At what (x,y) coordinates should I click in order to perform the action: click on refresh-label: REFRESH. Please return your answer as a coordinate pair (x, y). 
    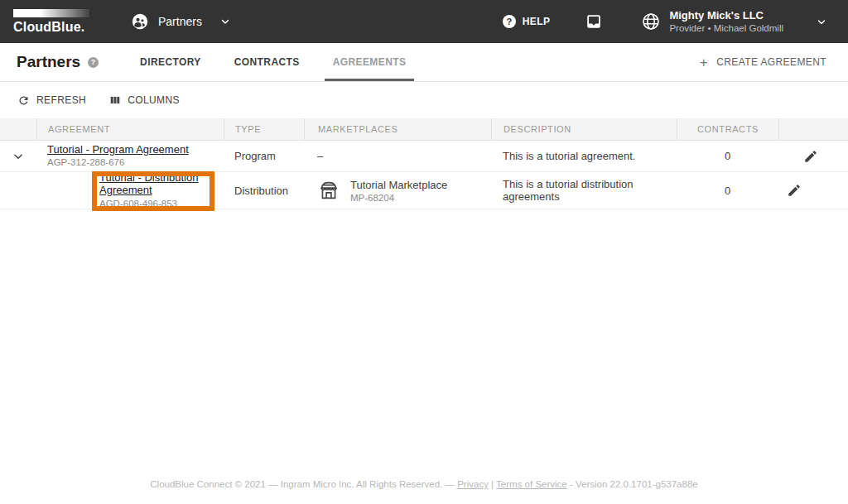
    Looking at the image, I should click on (61, 100).